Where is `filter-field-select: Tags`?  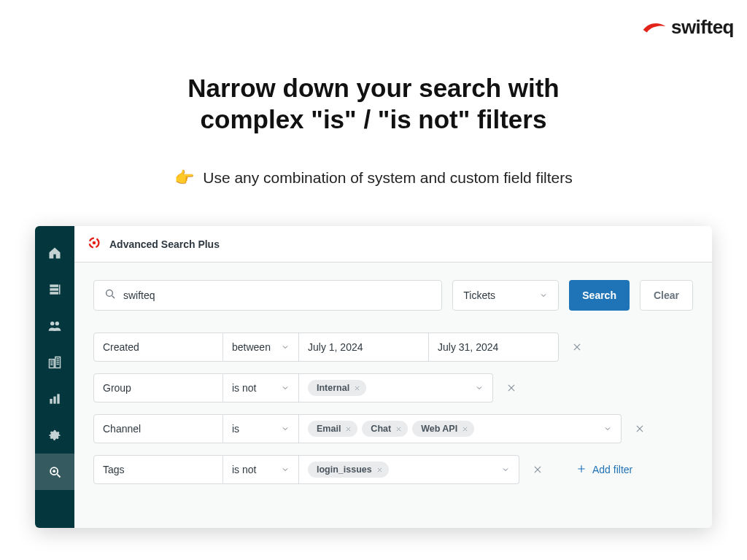
filter-field-select: Tags is located at coordinates (158, 470).